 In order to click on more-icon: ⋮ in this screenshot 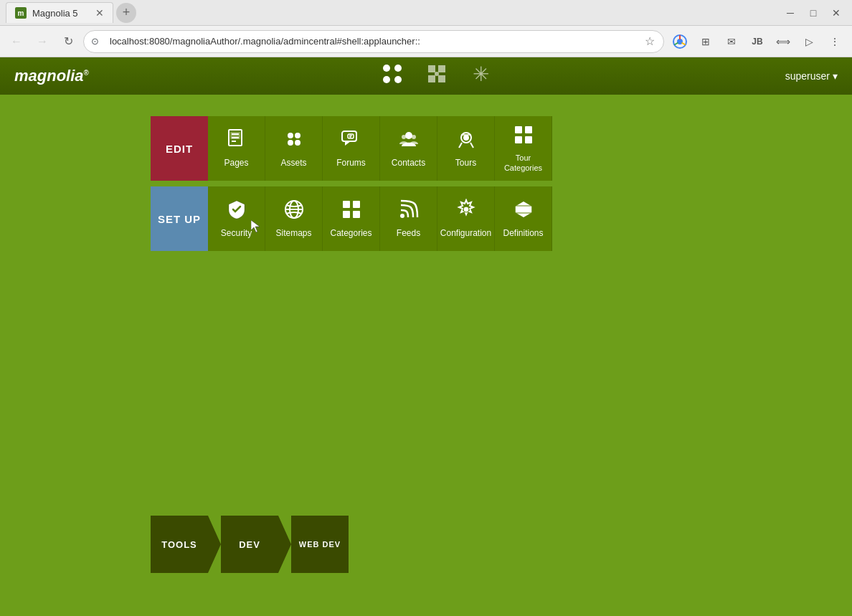, I will do `click(835, 42)`.